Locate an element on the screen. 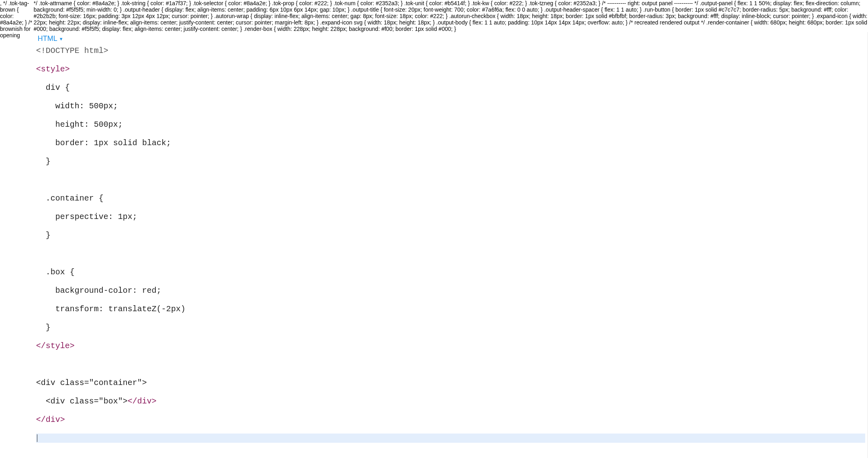 This screenshot has height=458, width=868. code-line: </style> is located at coordinates (450, 346).